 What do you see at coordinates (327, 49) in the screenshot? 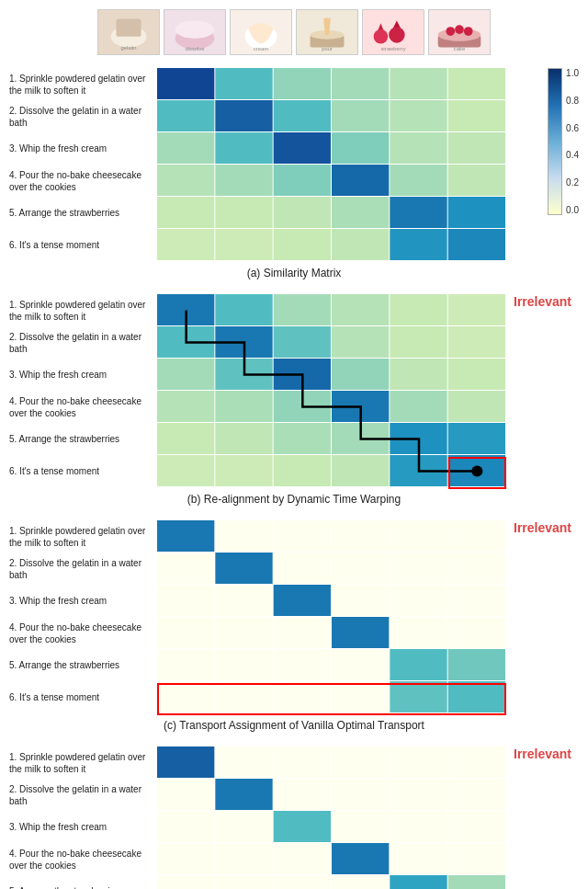
I see `svg-text: pour` at bounding box center [327, 49].